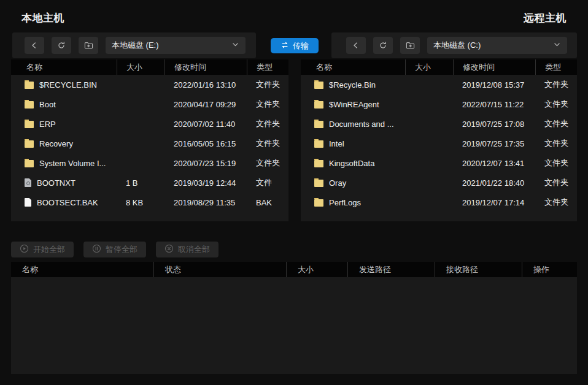  What do you see at coordinates (88, 45) in the screenshot?
I see `new-folder-icon` at bounding box center [88, 45].